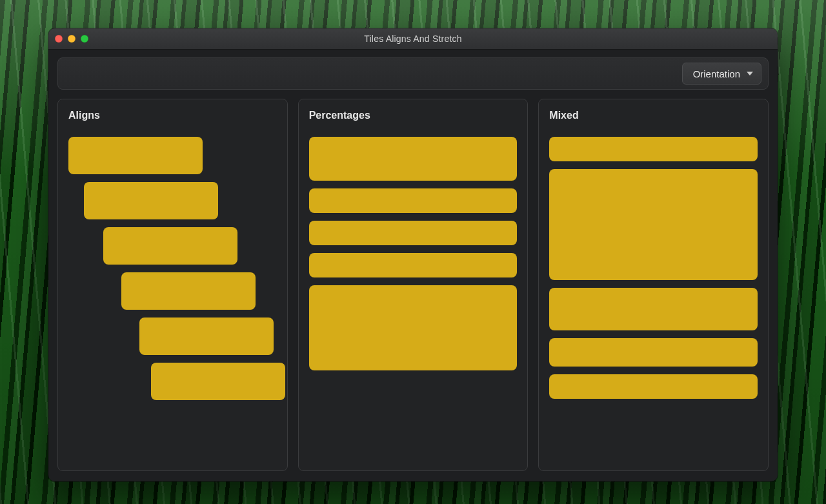 Image resolution: width=826 pixels, height=504 pixels. Describe the element at coordinates (716, 74) in the screenshot. I see `orientation-dropdown-label: Orientation` at that location.